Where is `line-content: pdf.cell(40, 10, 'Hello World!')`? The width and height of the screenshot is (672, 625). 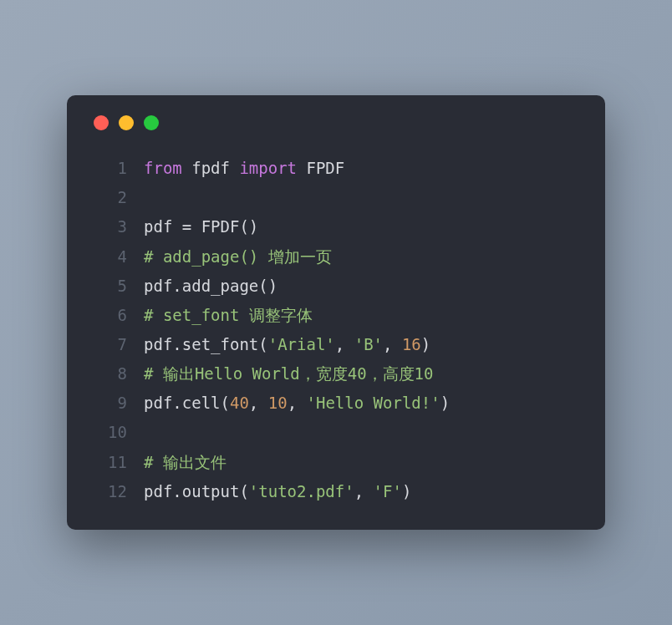
line-content: pdf.cell(40, 10, 'Hello World!') is located at coordinates (297, 403).